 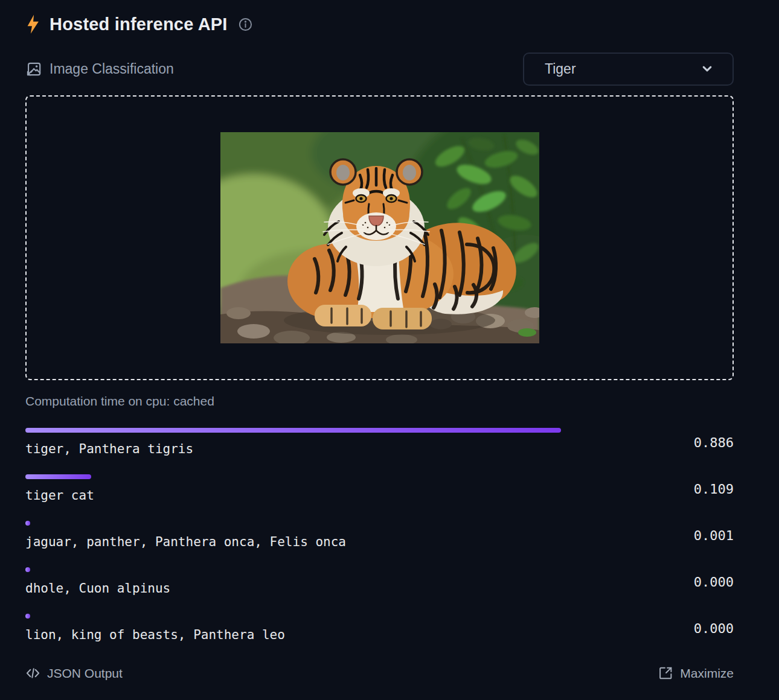 What do you see at coordinates (379, 442) in the screenshot?
I see `result-row: tiger, Panthera tigris 0.886` at bounding box center [379, 442].